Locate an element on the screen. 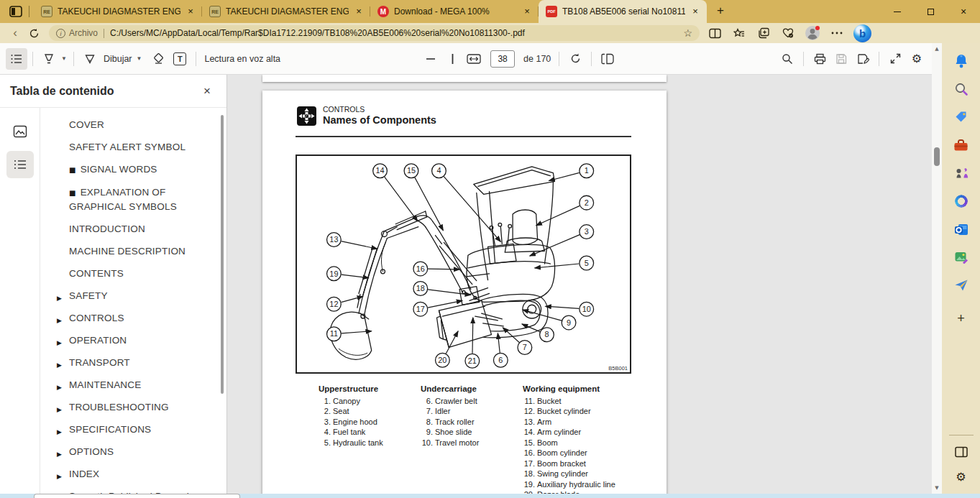 The image size is (980, 498). browser-essentials-icon is located at coordinates (788, 33).